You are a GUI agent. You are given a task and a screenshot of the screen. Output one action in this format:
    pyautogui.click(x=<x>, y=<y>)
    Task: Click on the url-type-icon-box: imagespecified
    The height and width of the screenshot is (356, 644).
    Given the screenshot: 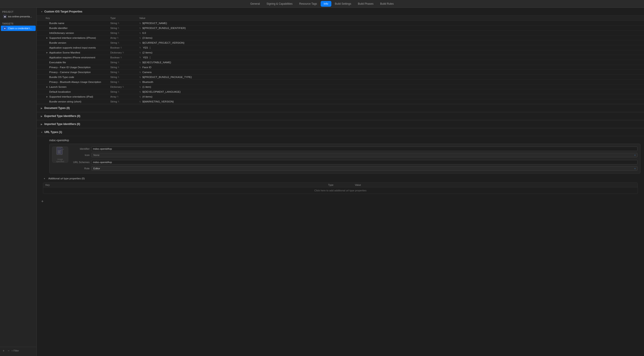 What is the action you would take?
    pyautogui.click(x=60, y=154)
    